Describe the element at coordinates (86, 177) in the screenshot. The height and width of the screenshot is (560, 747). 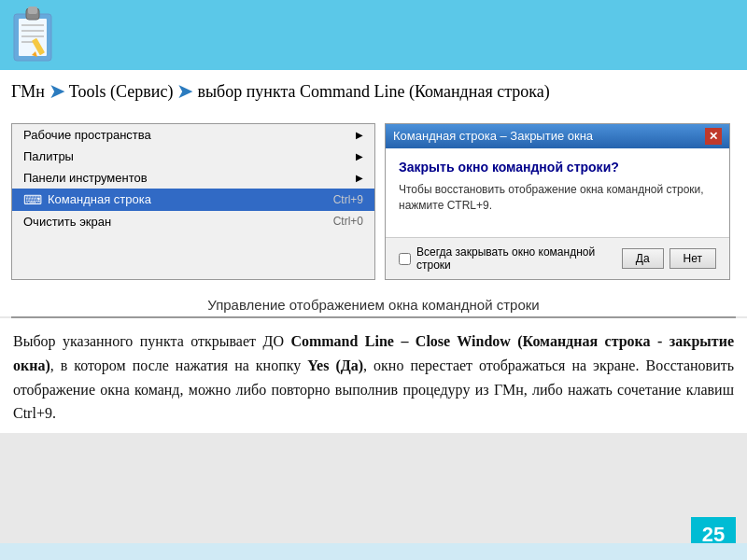
I see `menu-item-toolbars-label: Панели инструментов` at that location.